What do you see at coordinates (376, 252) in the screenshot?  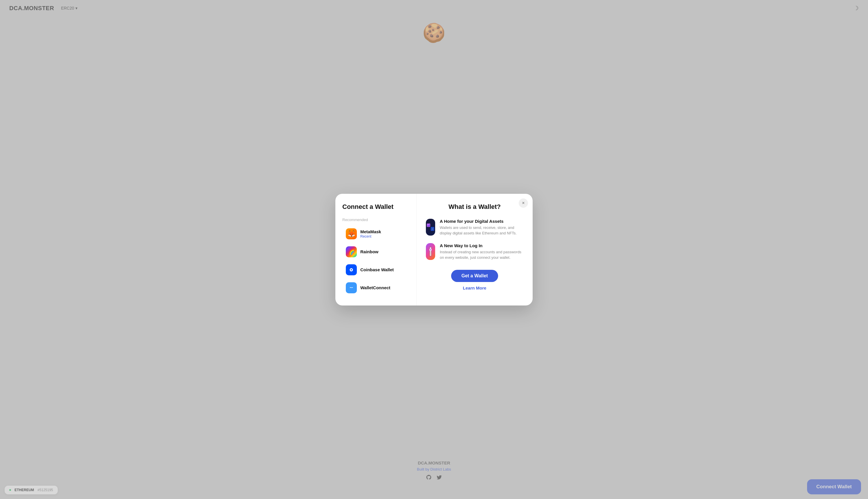 I see `wallet-item-rainbow: 🌈 Rainbow` at bounding box center [376, 252].